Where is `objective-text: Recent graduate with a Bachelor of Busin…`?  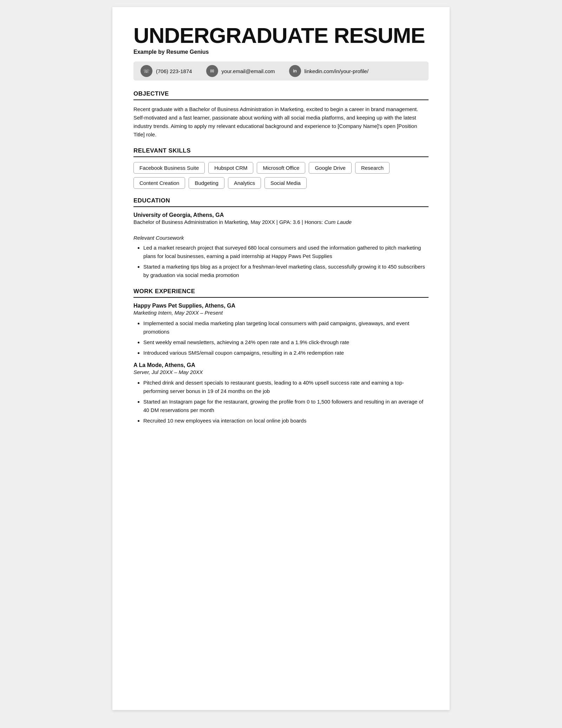
objective-text: Recent graduate with a Bachelor of Busin… is located at coordinates (281, 122).